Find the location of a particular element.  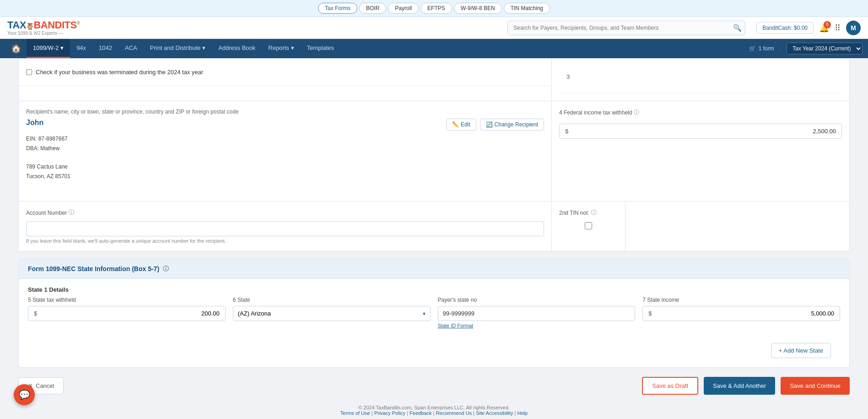

nav-item-1099-w2: 1099/W-2 ▾ is located at coordinates (49, 49).